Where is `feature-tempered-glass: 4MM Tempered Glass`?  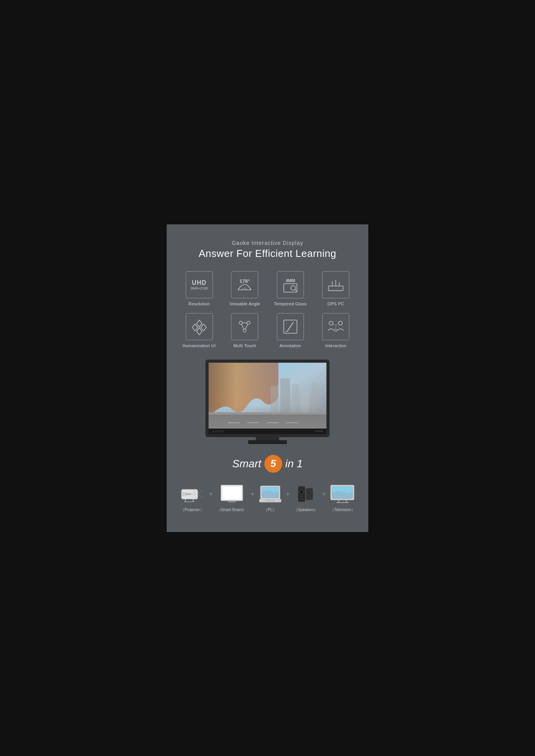
feature-tempered-glass: 4MM Tempered Glass is located at coordinates (290, 289).